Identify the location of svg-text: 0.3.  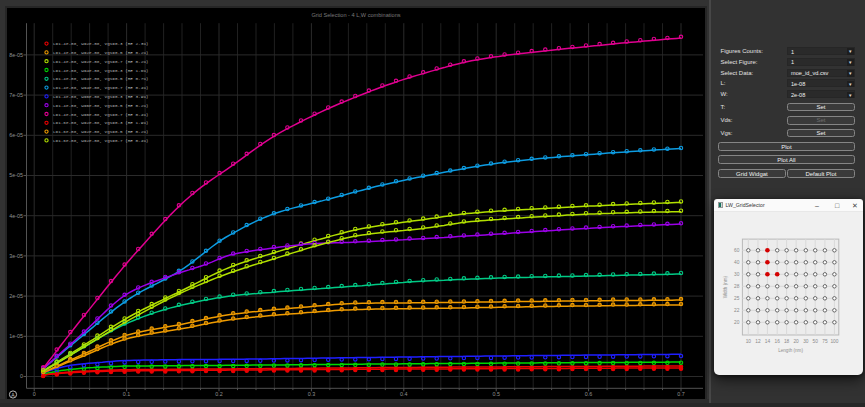
(312, 394).